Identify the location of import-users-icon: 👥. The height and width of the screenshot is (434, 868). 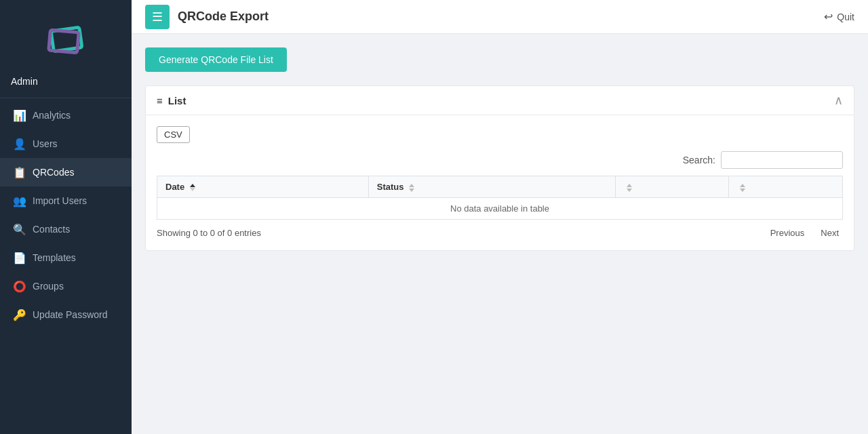
(20, 201).